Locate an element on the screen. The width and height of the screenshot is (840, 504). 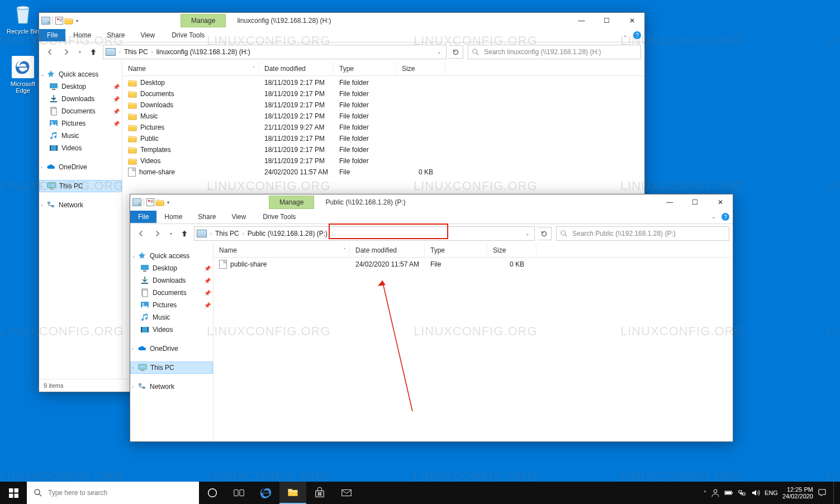
taskbar-search-input: Type here to search is located at coordinates (113, 493).